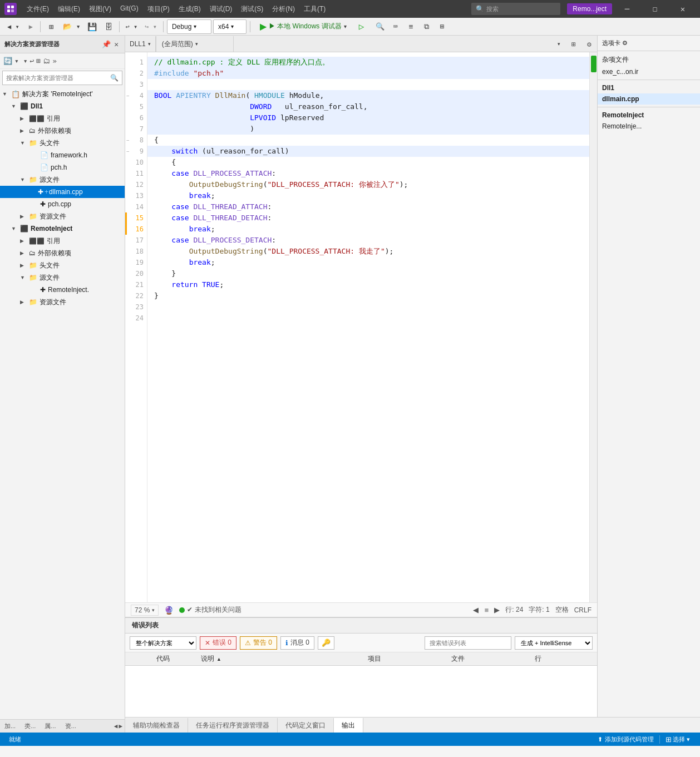 Image resolution: width=700 pixels, height=757 pixels. I want to click on menu-file: 文件(E), so click(38, 9).